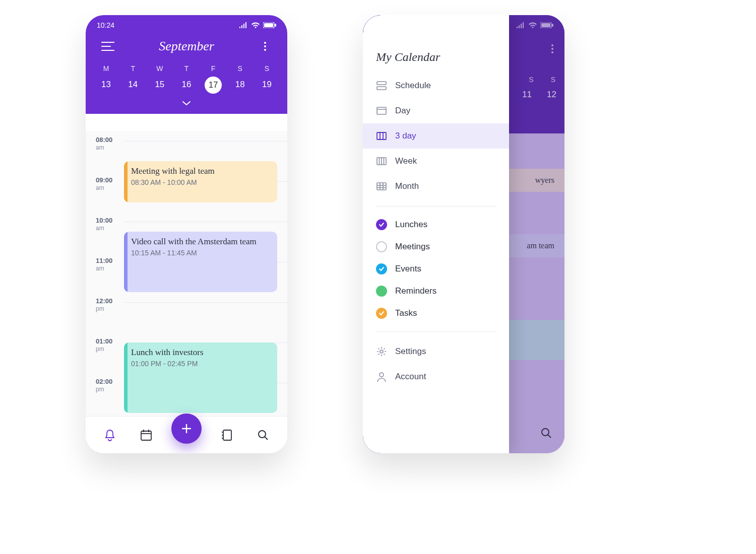 This screenshot has width=756, height=554. Describe the element at coordinates (436, 225) in the screenshot. I see `category-lunches: Lunches` at that location.